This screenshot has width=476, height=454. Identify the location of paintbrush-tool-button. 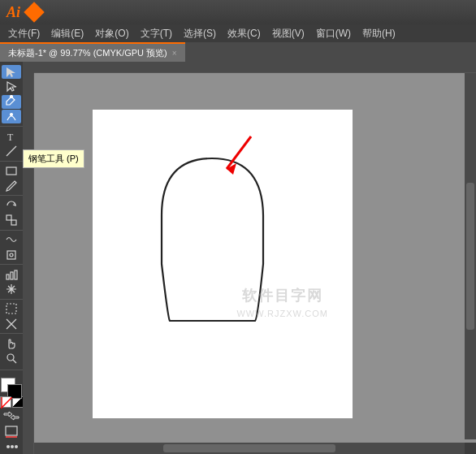
(11, 185).